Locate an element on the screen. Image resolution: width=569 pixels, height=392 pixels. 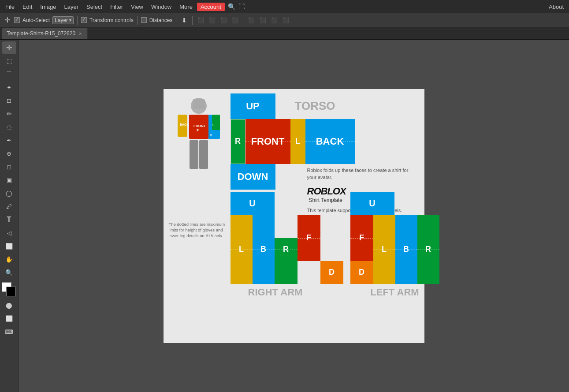
tool-select-rect: ⬚ is located at coordinates (9, 61).